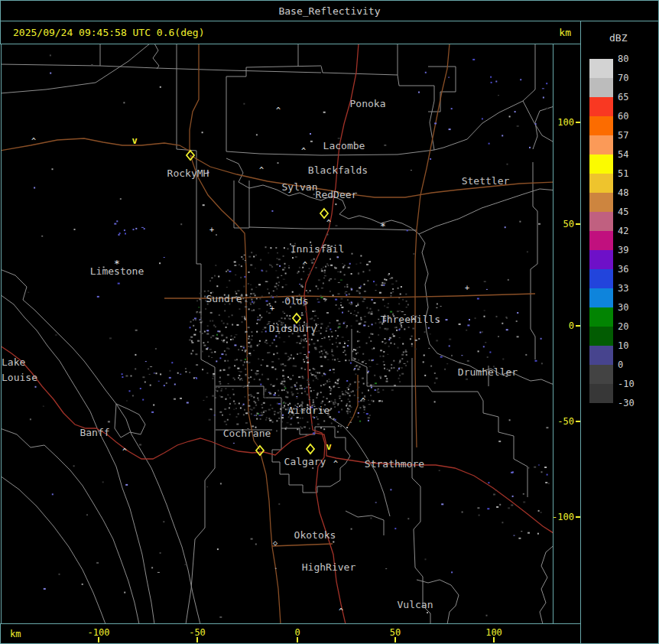 The height and width of the screenshot is (644, 659). I want to click on x-tick-label: 100, so click(494, 633).